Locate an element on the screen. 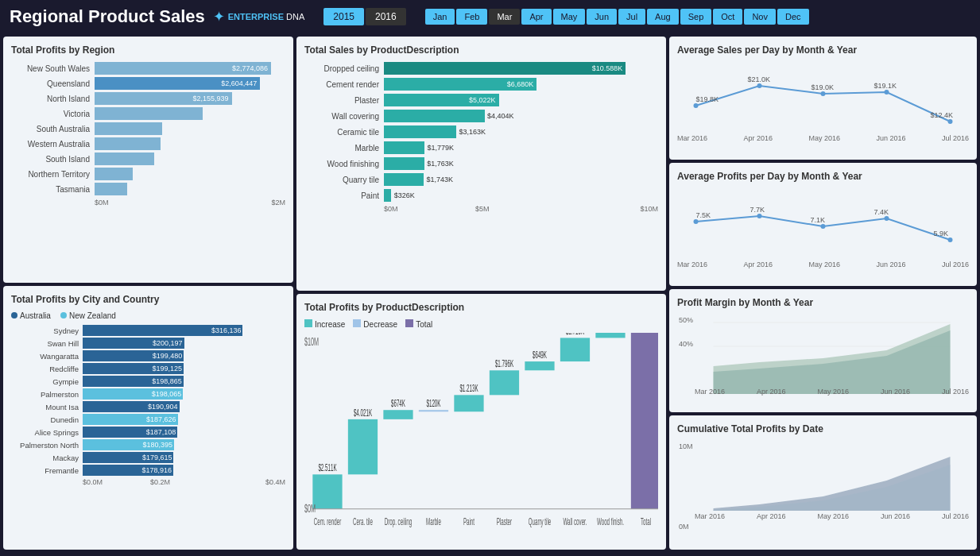  svg-text: $19.0K is located at coordinates (823, 87).